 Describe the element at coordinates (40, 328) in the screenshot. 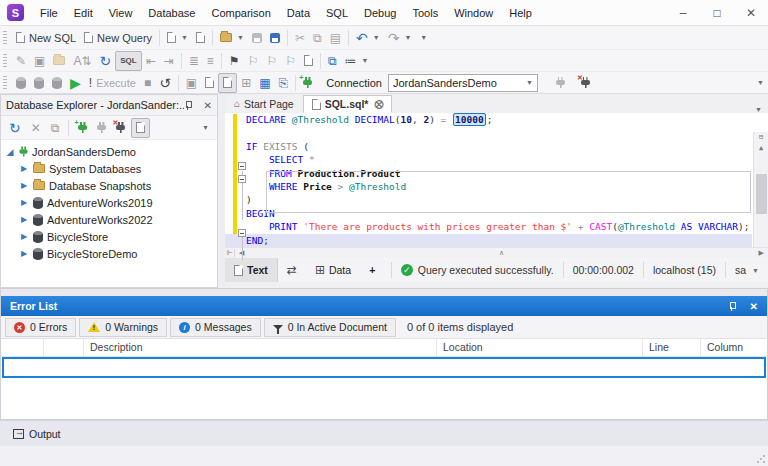

I see `errors-filter-button: ✕ 0 Errors` at that location.